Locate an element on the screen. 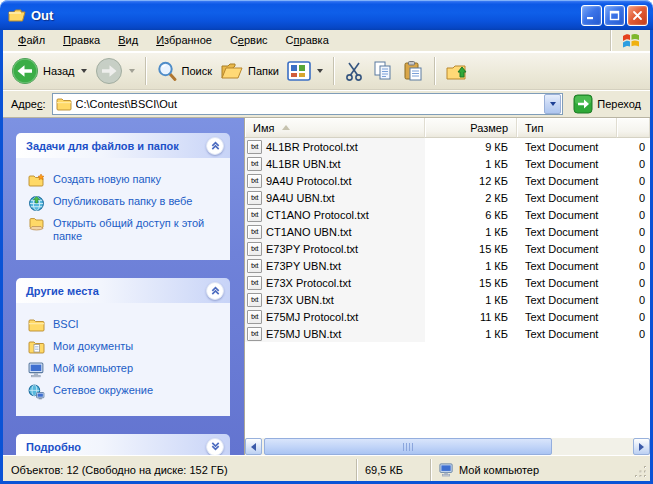 The width and height of the screenshot is (653, 484). maximize-icon is located at coordinates (614, 16).